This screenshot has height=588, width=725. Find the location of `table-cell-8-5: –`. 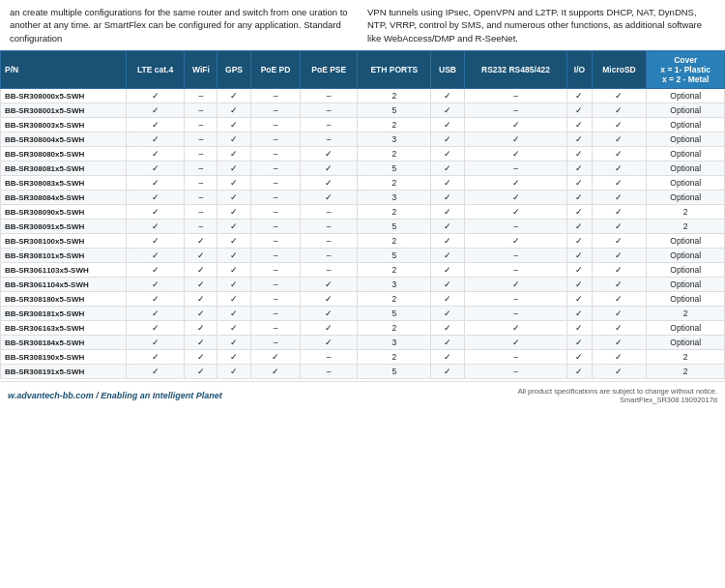

table-cell-8-5: – is located at coordinates (329, 213).